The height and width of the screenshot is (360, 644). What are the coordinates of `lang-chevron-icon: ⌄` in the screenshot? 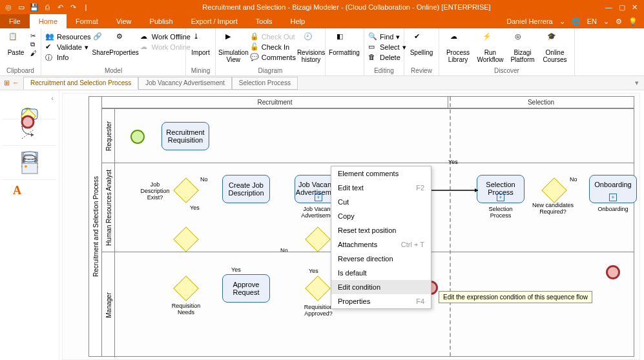 It's located at (606, 22).